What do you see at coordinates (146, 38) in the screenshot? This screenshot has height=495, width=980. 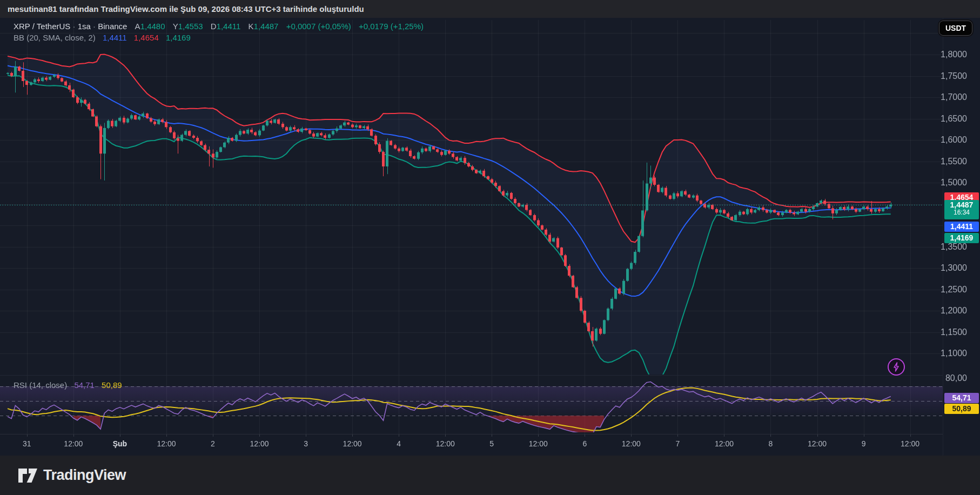 I see `bb-upper-value: 1,4654` at bounding box center [146, 38].